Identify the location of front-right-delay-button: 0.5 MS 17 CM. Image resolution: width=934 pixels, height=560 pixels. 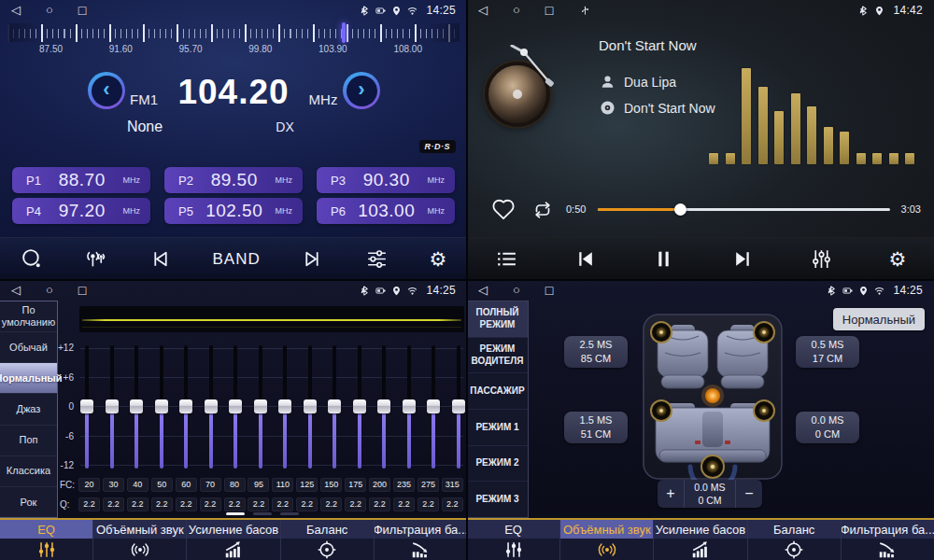
(828, 352).